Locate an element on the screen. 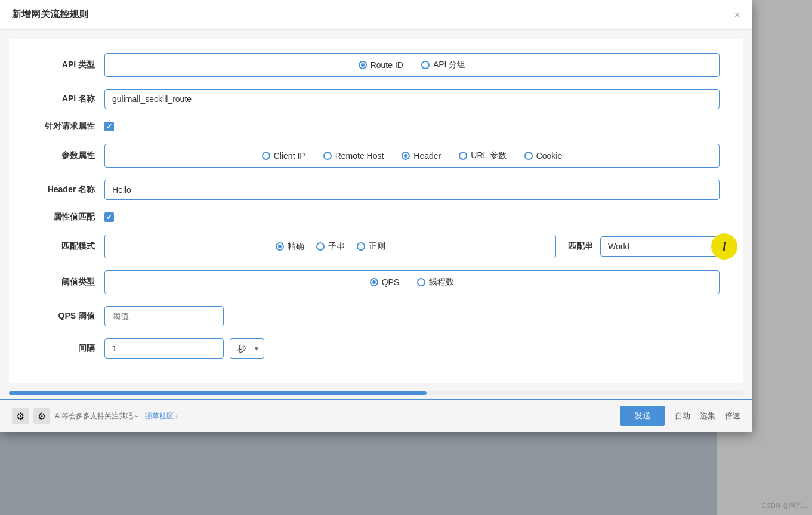 This screenshot has width=812, height=515. interval-control: 秒 分 时 is located at coordinates (412, 349).